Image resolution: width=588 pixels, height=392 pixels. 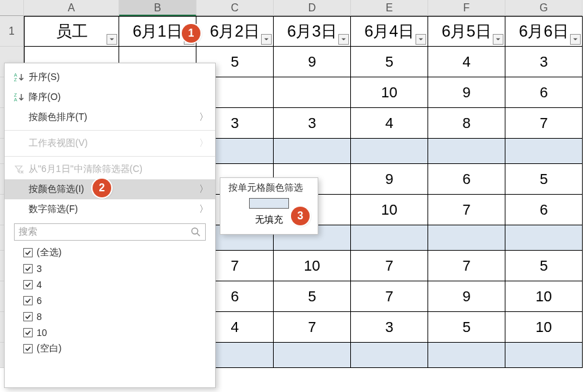 What do you see at coordinates (114, 117) in the screenshot?
I see `menu-label: 按颜色排序(T)` at bounding box center [114, 117].